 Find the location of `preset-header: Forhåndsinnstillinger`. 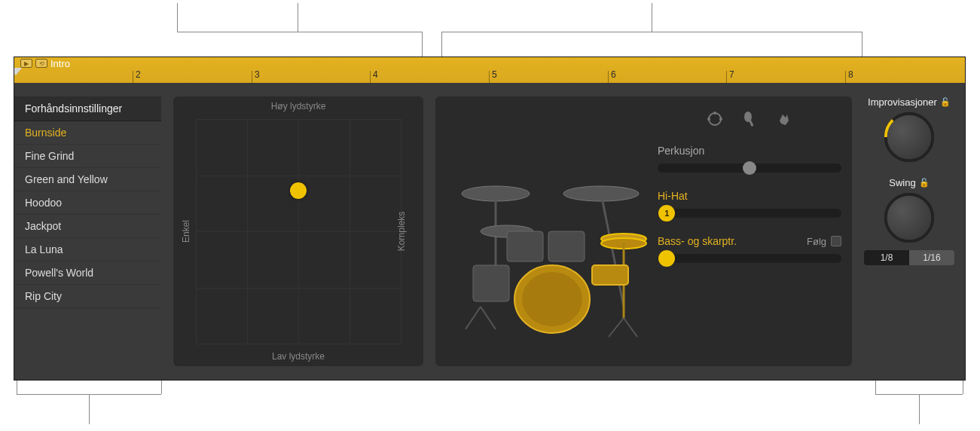

preset-header: Forhåndsinnstillinger is located at coordinates (87, 109).